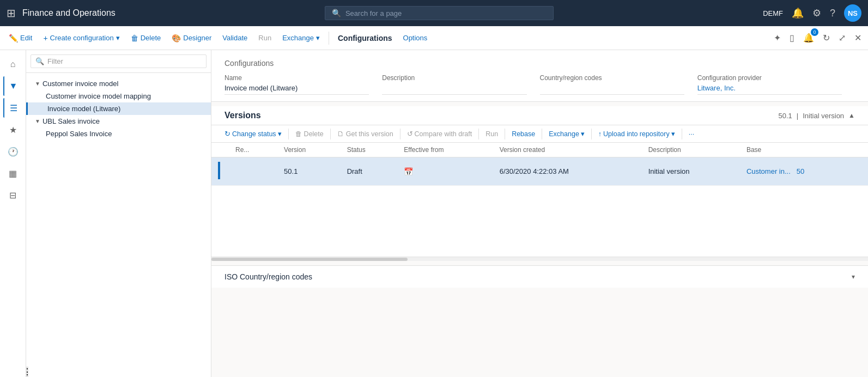 The image size is (868, 377). Describe the element at coordinates (280, 134) in the screenshot. I see `change-status-chevron-icon: ▾` at that location.